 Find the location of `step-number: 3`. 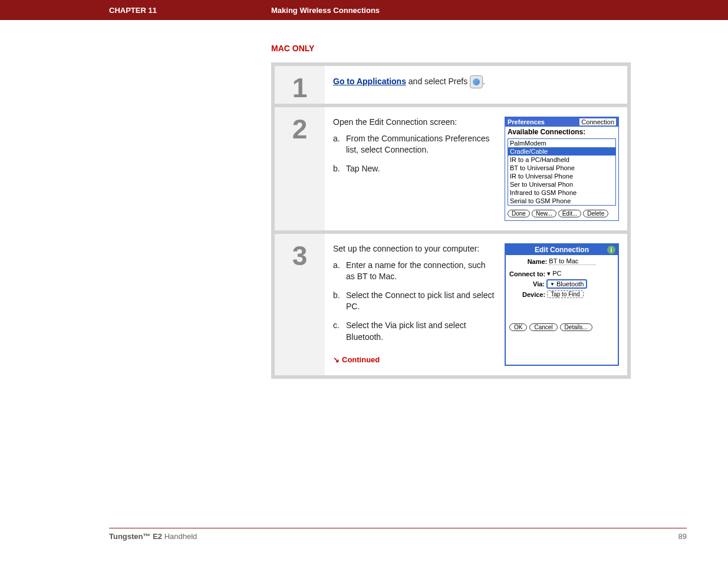

step-number: 3 is located at coordinates (300, 256).